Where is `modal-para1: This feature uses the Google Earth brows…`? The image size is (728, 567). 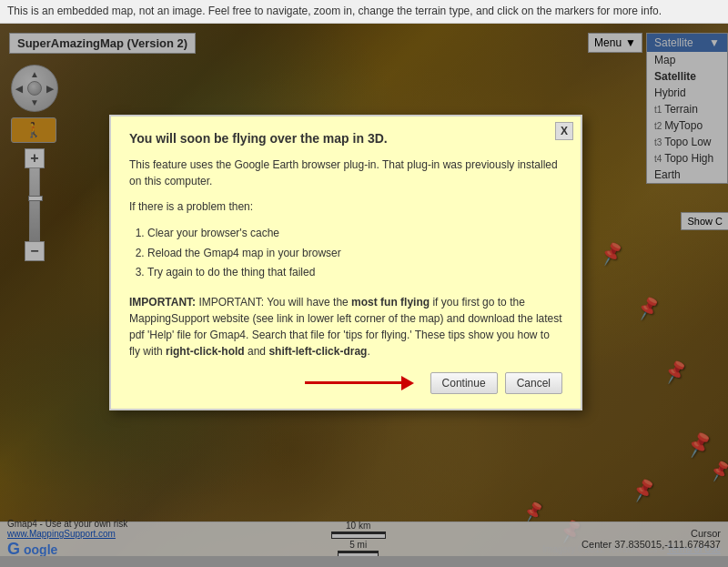
modal-para1: This feature uses the Google Earth brows… is located at coordinates (346, 173).